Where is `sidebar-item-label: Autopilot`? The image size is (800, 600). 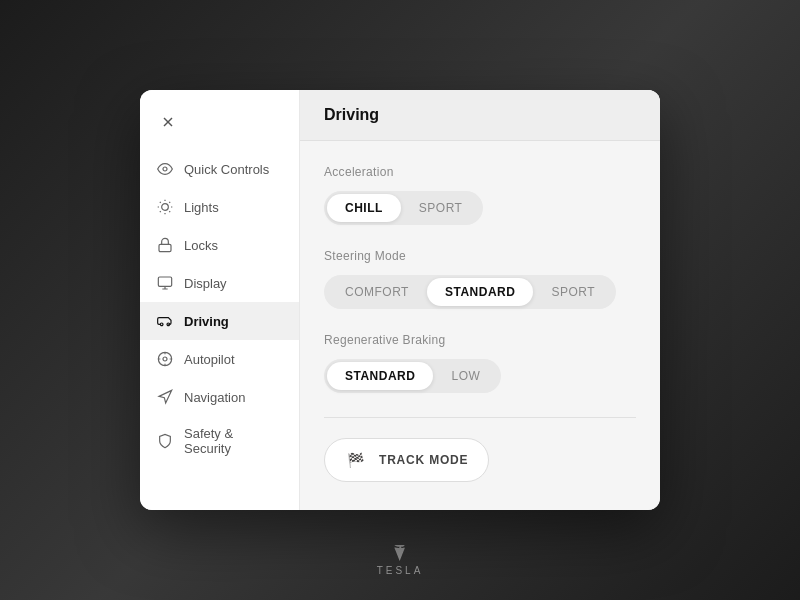
sidebar-item-label: Autopilot is located at coordinates (210, 360).